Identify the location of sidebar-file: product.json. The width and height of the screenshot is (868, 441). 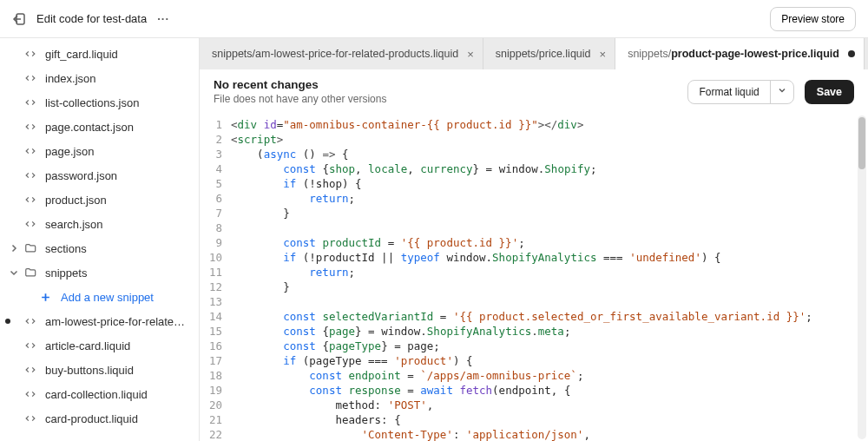
(99, 200).